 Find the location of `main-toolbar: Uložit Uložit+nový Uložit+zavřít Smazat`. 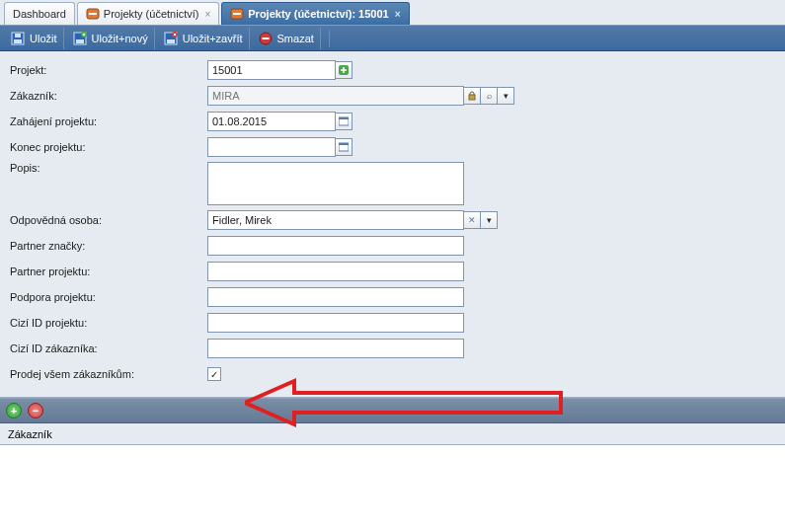

main-toolbar: Uložit Uložit+nový Uložit+zavřít Smazat is located at coordinates (393, 38).